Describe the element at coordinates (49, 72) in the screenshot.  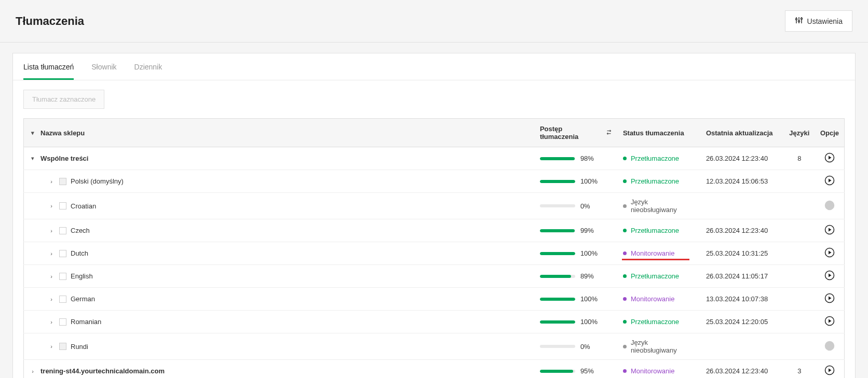
I see `tab-list: Lista tłumaczeń` at that location.